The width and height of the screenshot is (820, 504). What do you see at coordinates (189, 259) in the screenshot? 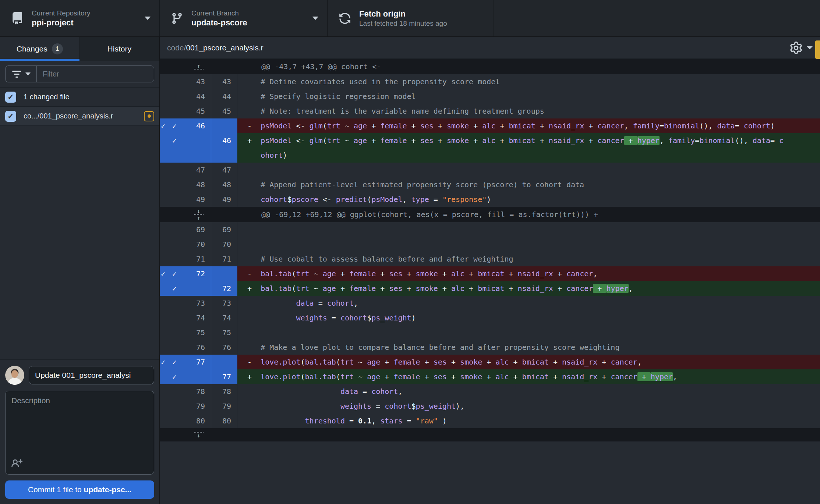
I see `line-number-old: 71` at bounding box center [189, 259].